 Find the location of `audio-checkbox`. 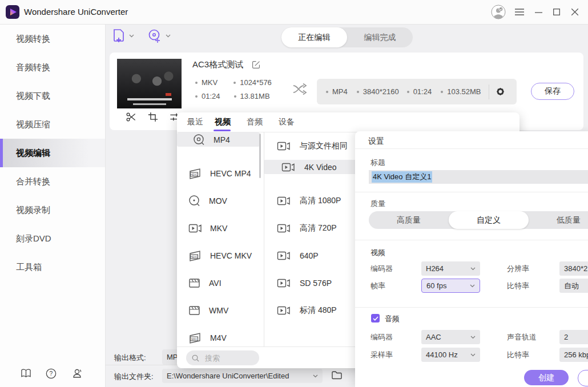

audio-checkbox is located at coordinates (376, 319).